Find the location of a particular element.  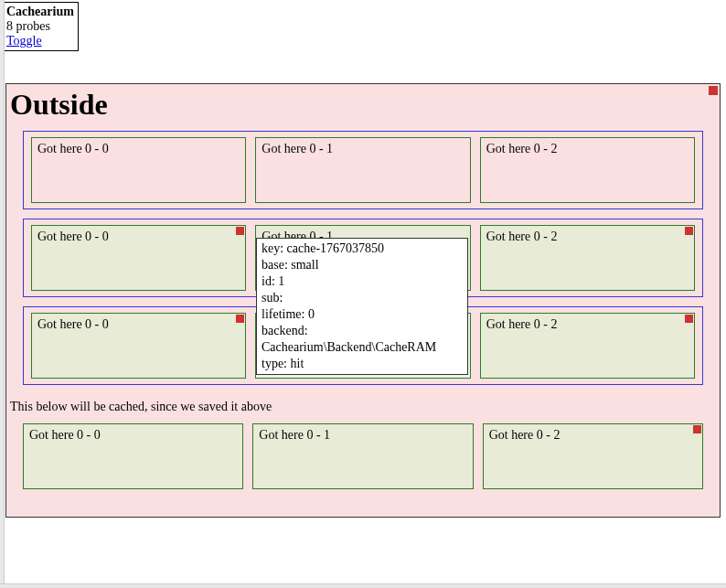

header-box: Cachearium 8 probes Toggle is located at coordinates (40, 27).